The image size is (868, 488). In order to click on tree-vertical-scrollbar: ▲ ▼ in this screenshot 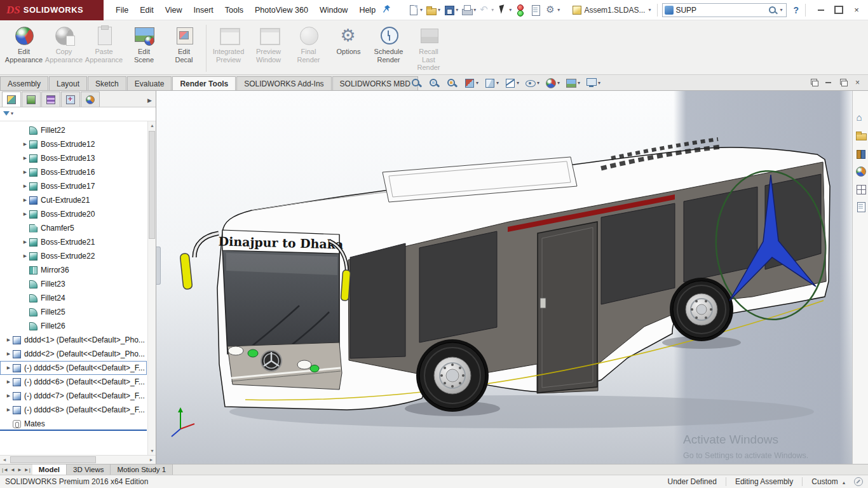, I will do `click(151, 288)`.